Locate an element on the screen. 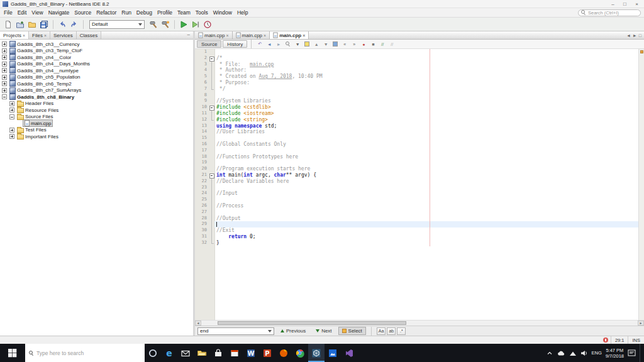 Image resolution: width=644 pixels, height=362 pixels. menu-edit: Edit is located at coordinates (23, 13).